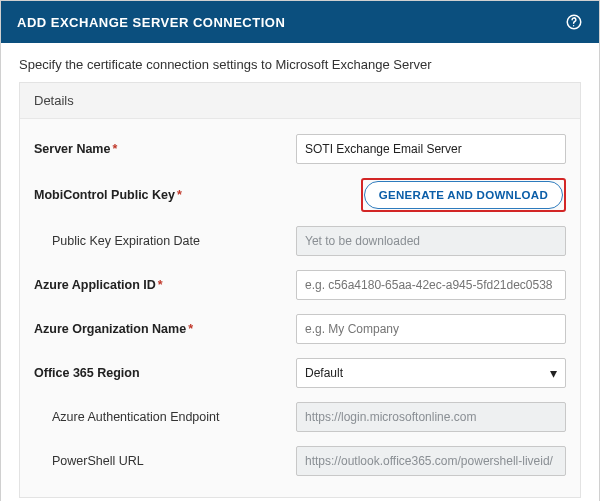 The width and height of the screenshot is (600, 501). I want to click on azure-org-input, so click(431, 329).